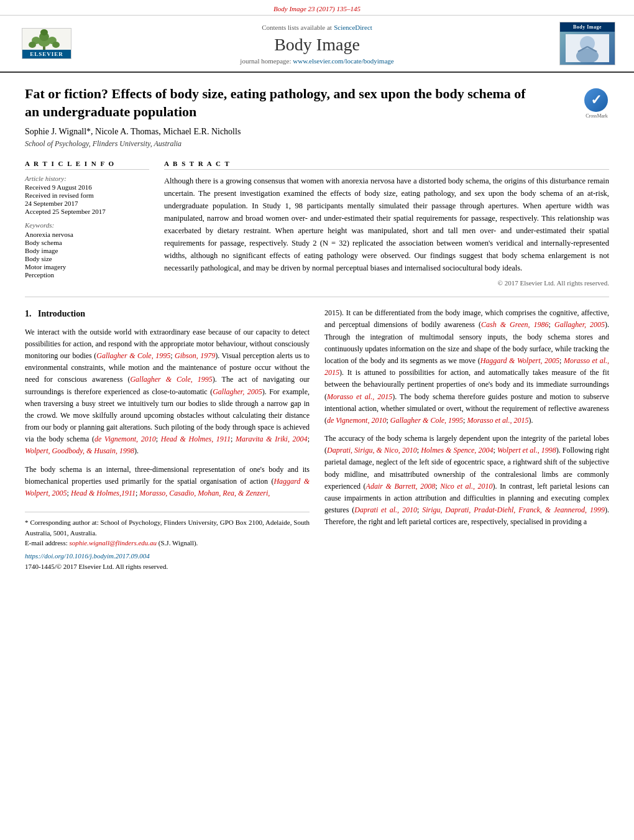  What do you see at coordinates (467, 481) in the screenshot?
I see `right-para2: The accuracy of the body schema is large…` at bounding box center [467, 481].